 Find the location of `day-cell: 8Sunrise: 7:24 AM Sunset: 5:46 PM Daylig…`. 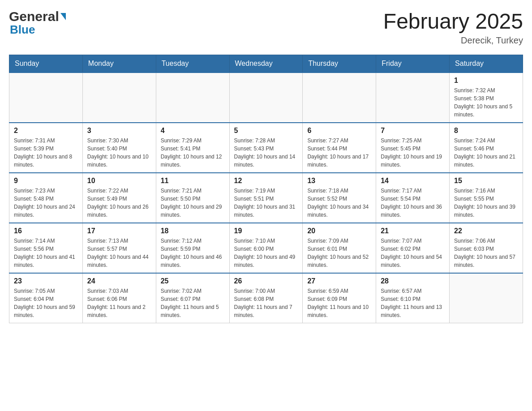

day-cell: 8Sunrise: 7:24 AM Sunset: 5:46 PM Daylig… is located at coordinates (486, 148).